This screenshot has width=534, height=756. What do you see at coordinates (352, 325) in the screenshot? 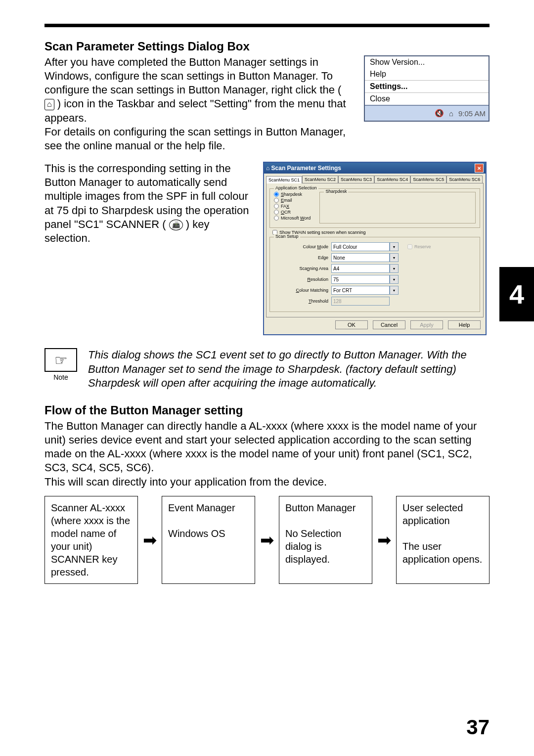
I see `ok-button: OK` at bounding box center [352, 325].